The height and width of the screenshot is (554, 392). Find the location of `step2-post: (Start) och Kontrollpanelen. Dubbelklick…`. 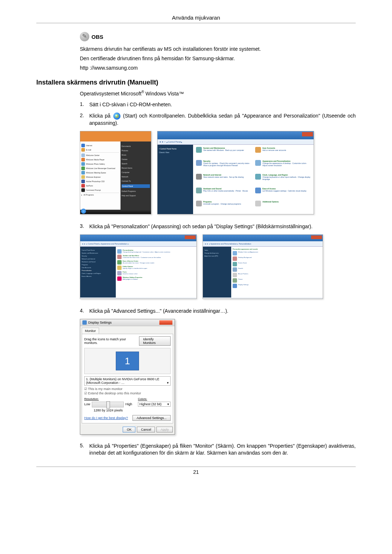

step2-post: (Start) och Kontrollpanelen. Dubbelklick… is located at coordinates (222, 119).